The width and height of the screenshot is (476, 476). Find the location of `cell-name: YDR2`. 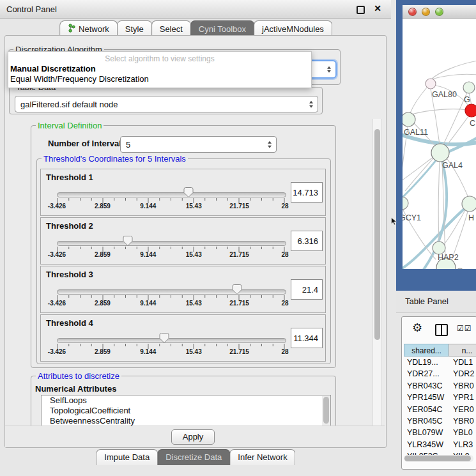

cell-name: YDR2 is located at coordinates (463, 374).